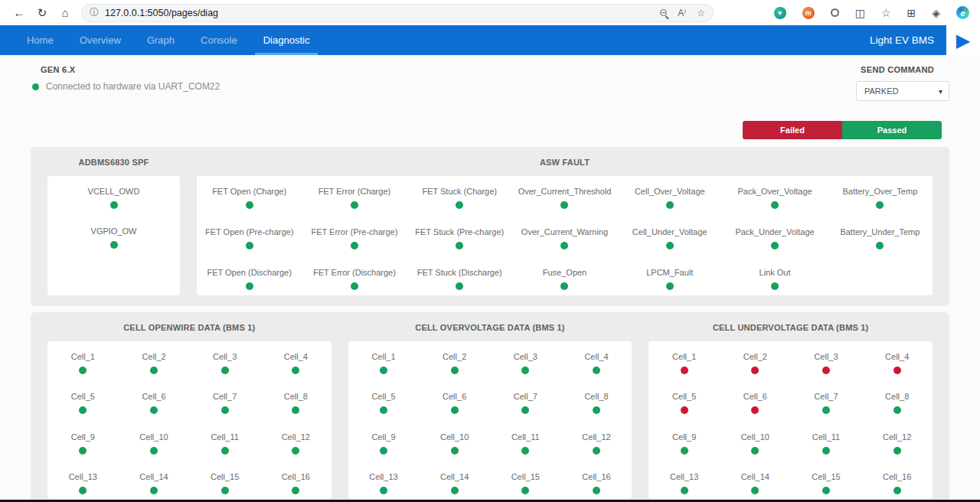  I want to click on tab-console: Console, so click(219, 40).